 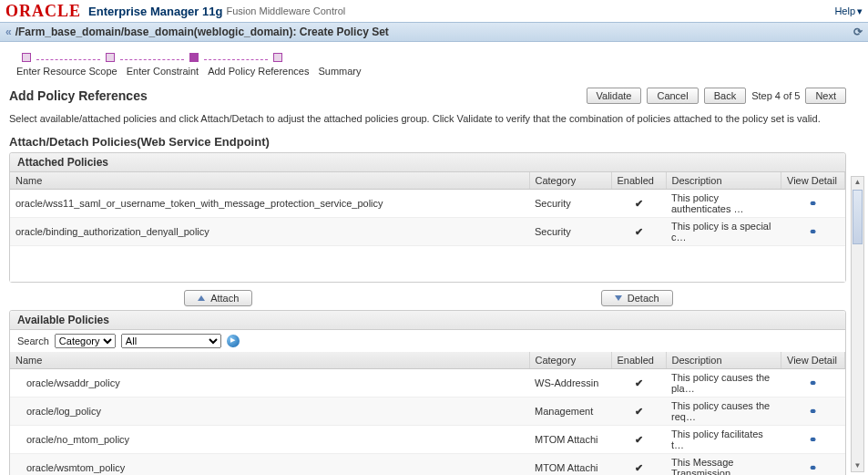 I want to click on scroll-down-icon: ▼, so click(x=858, y=466).